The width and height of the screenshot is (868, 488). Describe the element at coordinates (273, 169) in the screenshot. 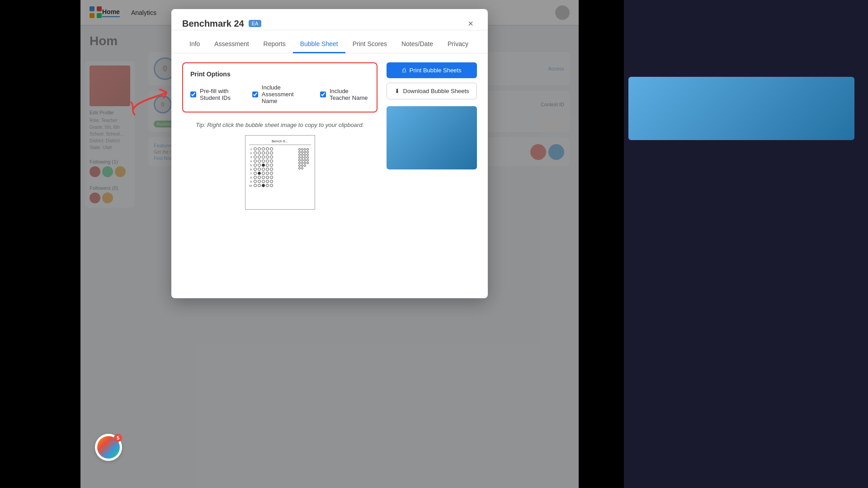

I see `bubble-row-6: 6.` at that location.